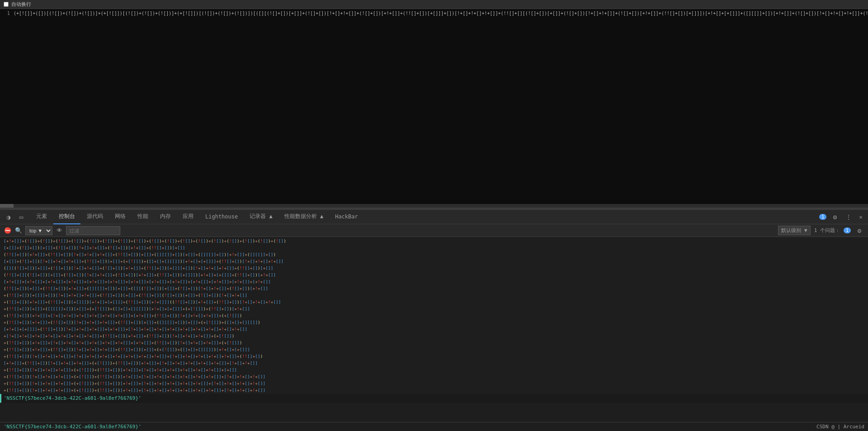 The image size is (868, 431). I want to click on jsfuck-line-22: +(!![]+[])[!+[]+!+[]+!+[]]+(+[![]])+(!![…, so click(434, 391).